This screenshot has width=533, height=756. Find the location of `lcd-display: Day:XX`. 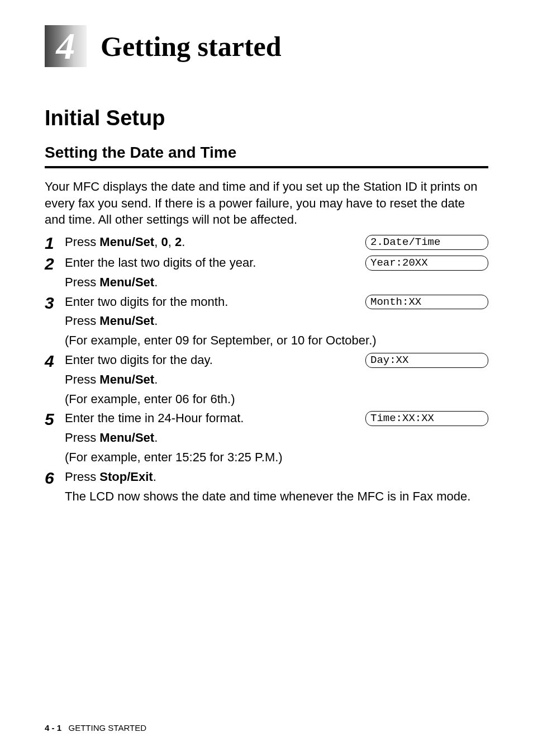

lcd-display: Day:XX is located at coordinates (427, 360).